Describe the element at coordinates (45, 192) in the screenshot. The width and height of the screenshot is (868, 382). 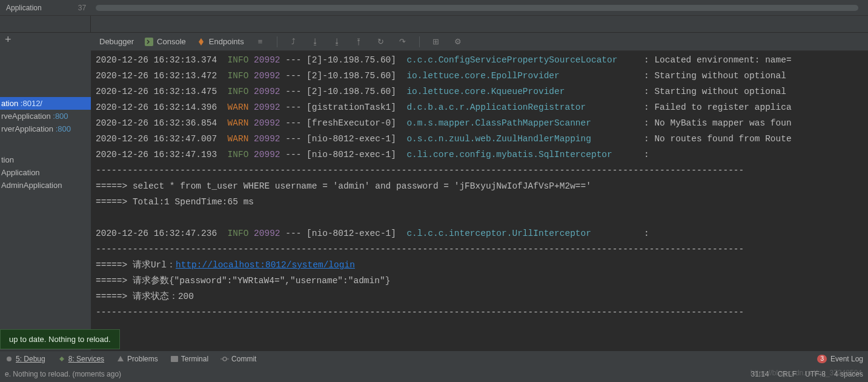
I see `services-sidebar: + ation :8012/ rveApplication :800 rverA…` at that location.